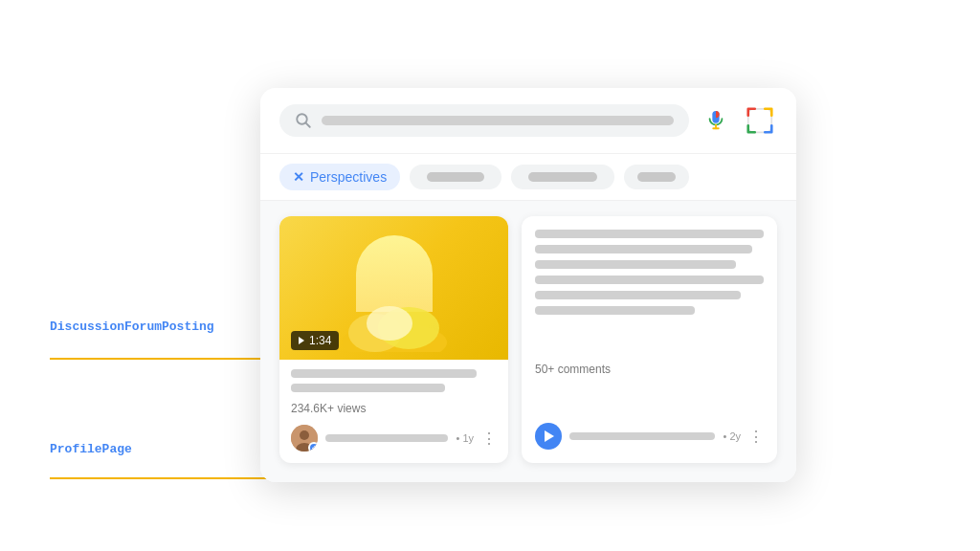 This screenshot has width=980, height=551. What do you see at coordinates (320, 341) in the screenshot?
I see `video-duration: 1:34` at bounding box center [320, 341].